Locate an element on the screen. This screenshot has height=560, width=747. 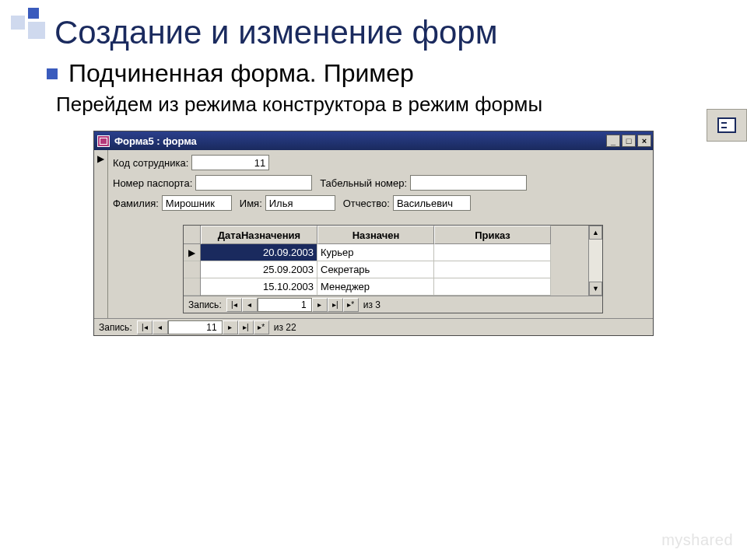
maximize-button: □ is located at coordinates (629, 141).